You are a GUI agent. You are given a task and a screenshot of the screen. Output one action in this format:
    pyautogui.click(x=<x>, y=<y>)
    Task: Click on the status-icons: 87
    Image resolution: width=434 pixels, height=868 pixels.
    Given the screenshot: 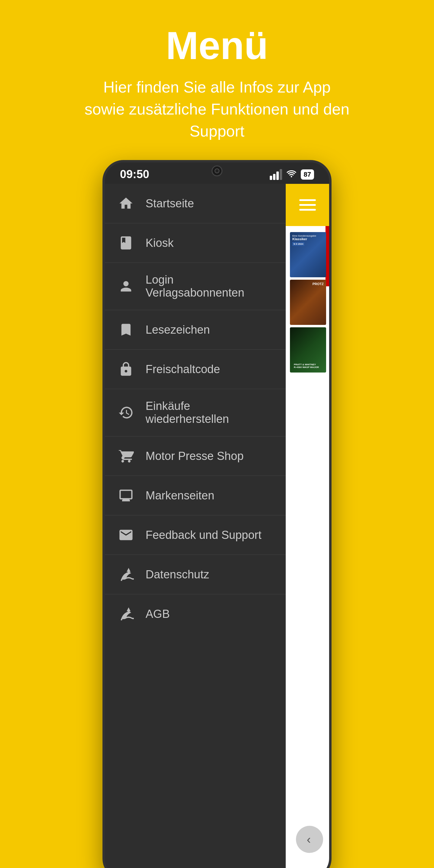 What is the action you would take?
    pyautogui.click(x=292, y=175)
    